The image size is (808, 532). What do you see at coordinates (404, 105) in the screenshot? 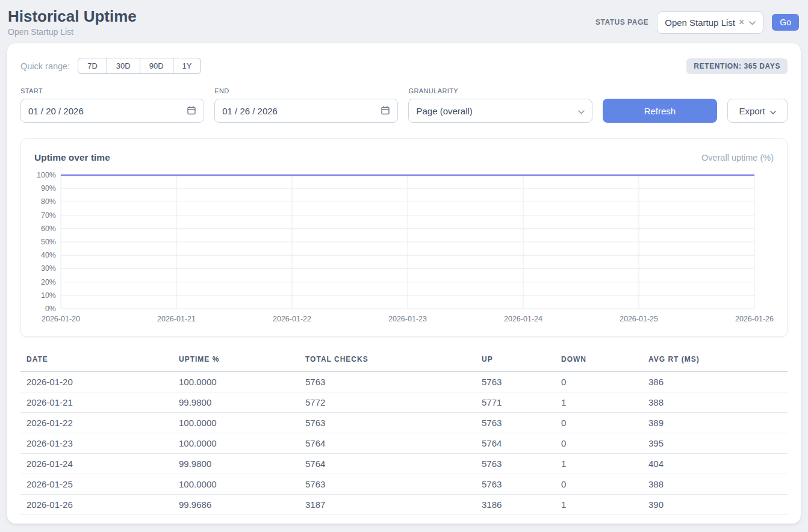
I see `filters-form-row: START 01 / 20 / 2026 END 01 / 26 / 2026 …` at bounding box center [404, 105].